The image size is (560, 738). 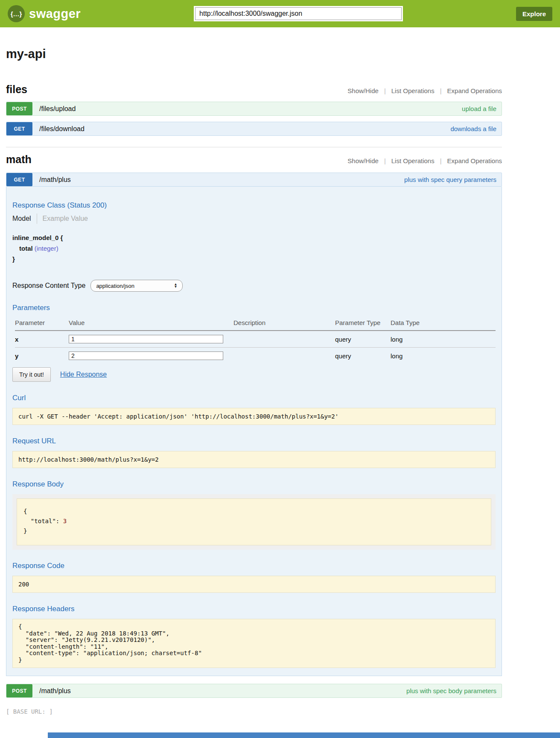 I want to click on col-parameter: Parameter, so click(x=42, y=324).